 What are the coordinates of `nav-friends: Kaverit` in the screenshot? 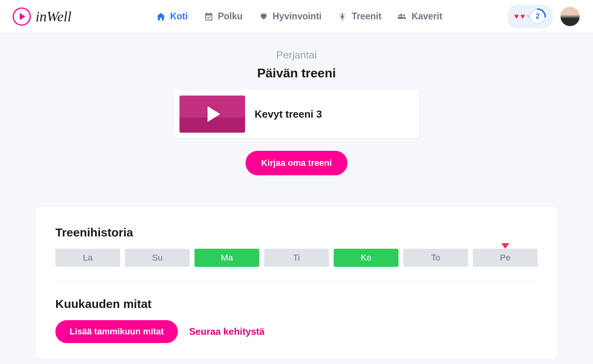 It's located at (420, 17).